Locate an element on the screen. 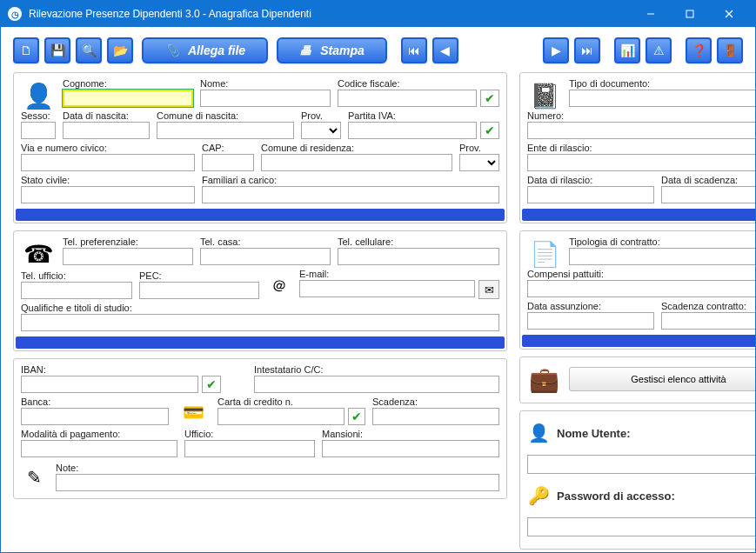 The height and width of the screenshot is (553, 756). mod-input is located at coordinates (99, 449).